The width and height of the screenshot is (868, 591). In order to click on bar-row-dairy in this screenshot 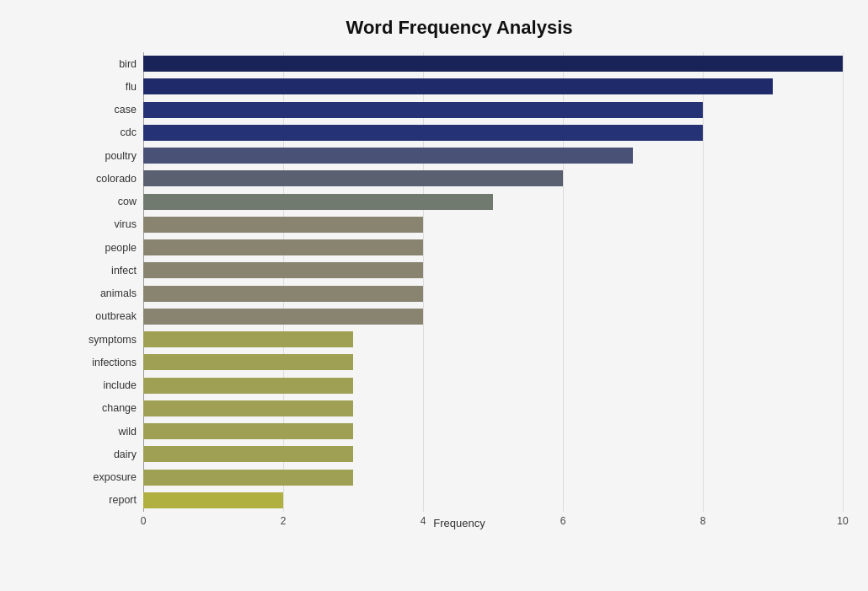, I will do `click(493, 454)`.